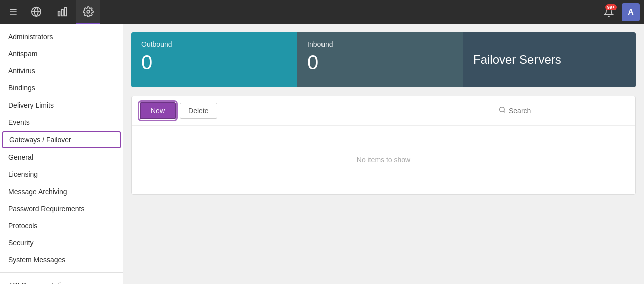  Describe the element at coordinates (214, 62) in the screenshot. I see `outbound-value: 0` at that location.